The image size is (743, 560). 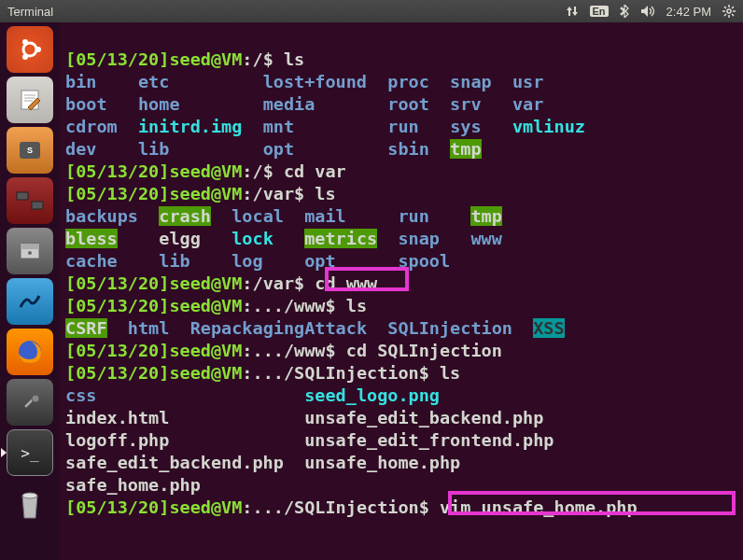 What do you see at coordinates (30, 453) in the screenshot?
I see `dock-terminal: >_` at bounding box center [30, 453].